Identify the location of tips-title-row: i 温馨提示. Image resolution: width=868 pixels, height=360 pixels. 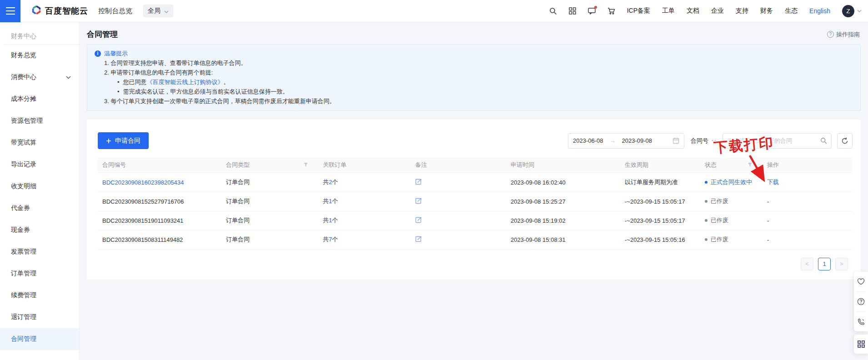
(474, 54).